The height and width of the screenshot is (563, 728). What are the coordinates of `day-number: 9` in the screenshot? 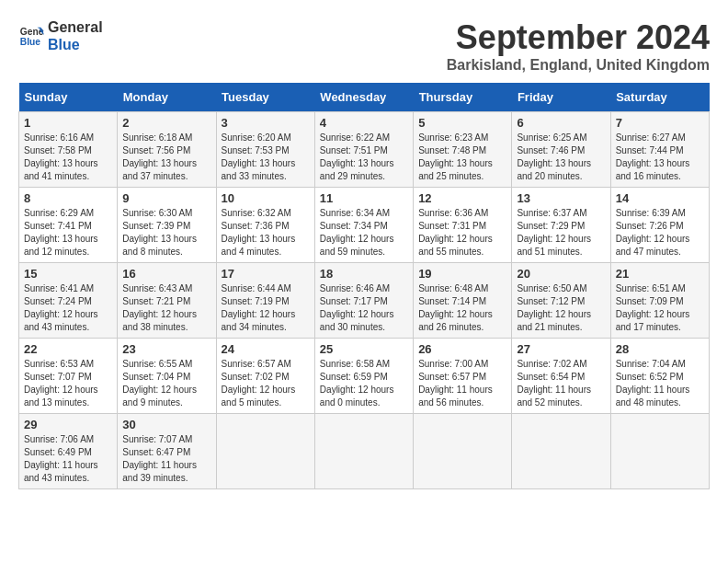 It's located at (166, 199).